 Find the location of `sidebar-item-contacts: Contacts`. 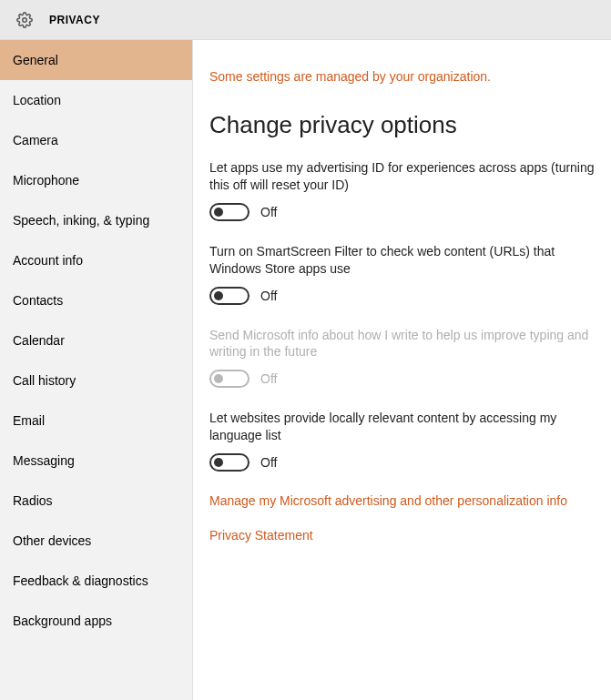

sidebar-item-contacts: Contacts is located at coordinates (97, 300).